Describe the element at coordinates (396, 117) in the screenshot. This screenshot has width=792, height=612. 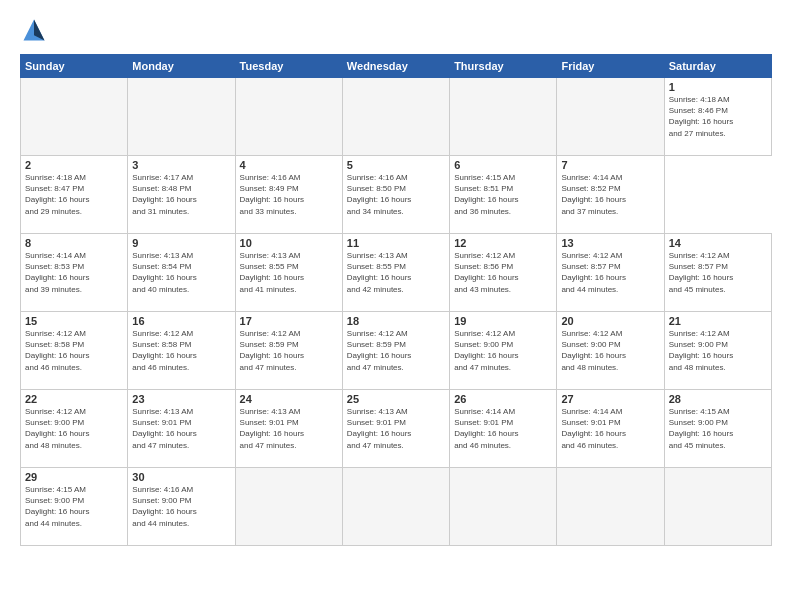
I see `week-row-1: 1Sunrise: 4:18 AM Sunset: 8:46 PM Daylig…` at that location.